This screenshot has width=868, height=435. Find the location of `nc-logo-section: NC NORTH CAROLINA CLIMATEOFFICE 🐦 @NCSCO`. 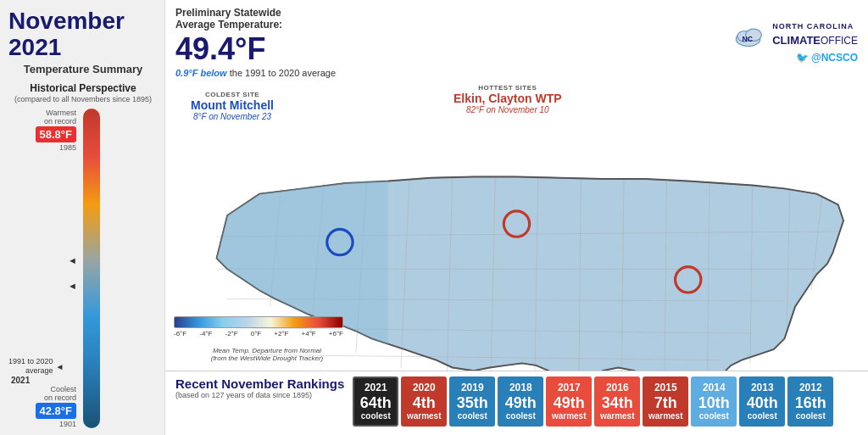

nc-logo-section: NC NORTH CAROLINA CLIMATEOFFICE 🐦 @NCSCO is located at coordinates (795, 43).